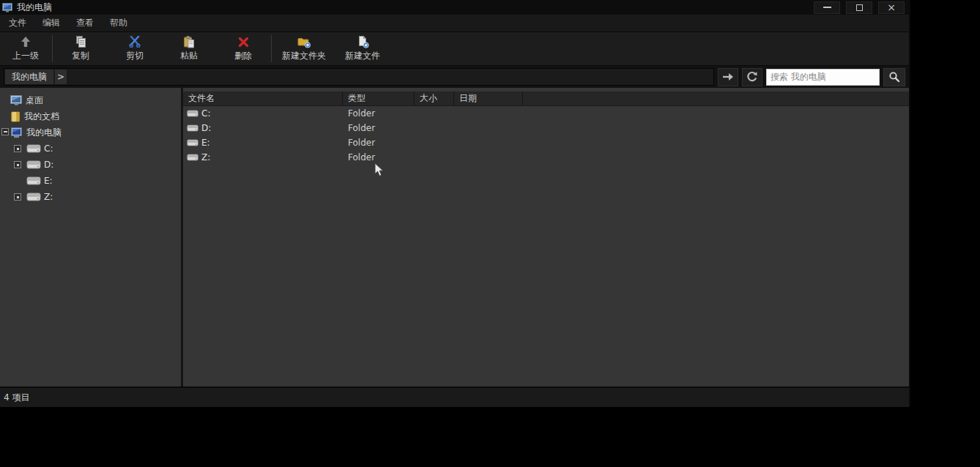  I want to click on close-icon: ×, so click(891, 7).